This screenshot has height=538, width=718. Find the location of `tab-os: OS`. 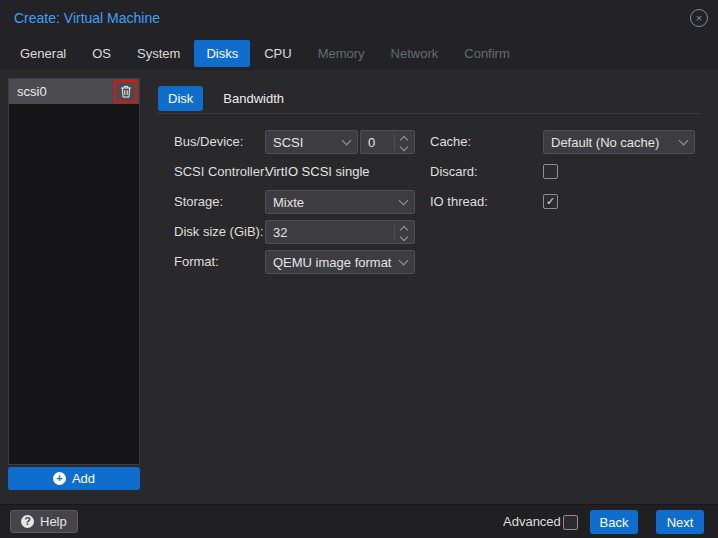

tab-os: OS is located at coordinates (102, 54).